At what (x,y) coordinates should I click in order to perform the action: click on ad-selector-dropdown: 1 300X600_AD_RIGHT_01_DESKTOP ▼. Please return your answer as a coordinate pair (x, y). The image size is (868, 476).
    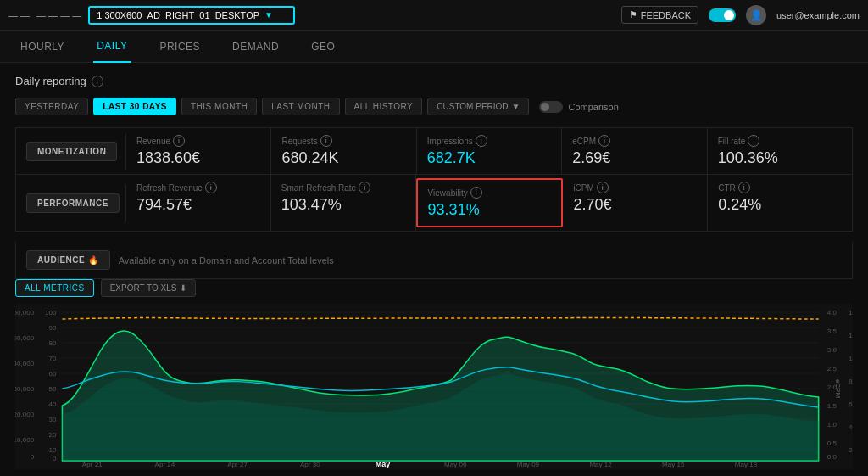
    Looking at the image, I should click on (192, 15).